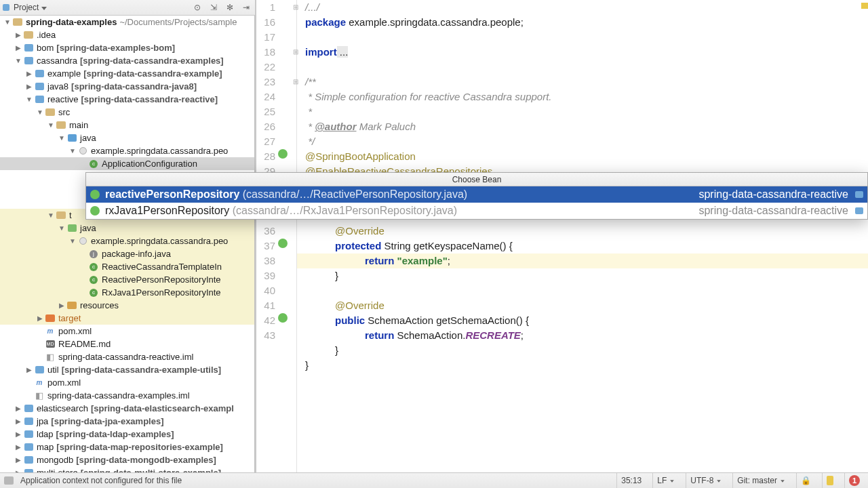  I want to click on hide-icon: ⇥, so click(246, 7).